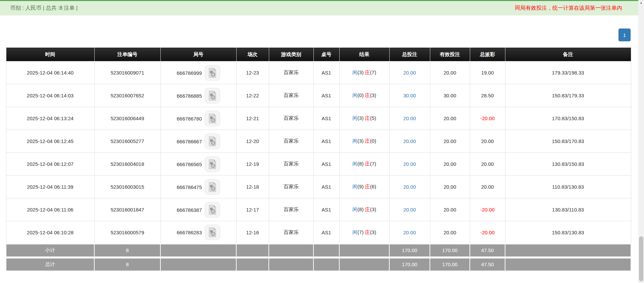 Image resolution: width=644 pixels, height=283 pixels. I want to click on bet-id-cell: 523016006449, so click(128, 119).